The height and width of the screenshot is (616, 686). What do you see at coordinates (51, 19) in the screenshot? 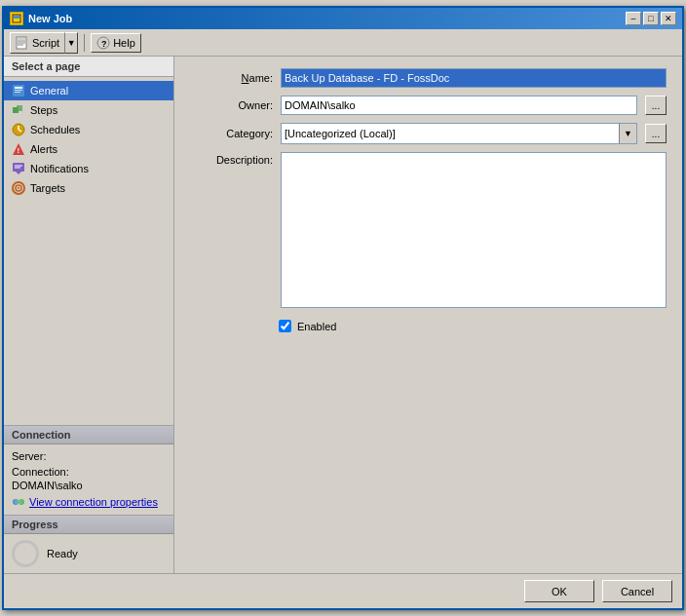
I see `window-title: New Job` at bounding box center [51, 19].